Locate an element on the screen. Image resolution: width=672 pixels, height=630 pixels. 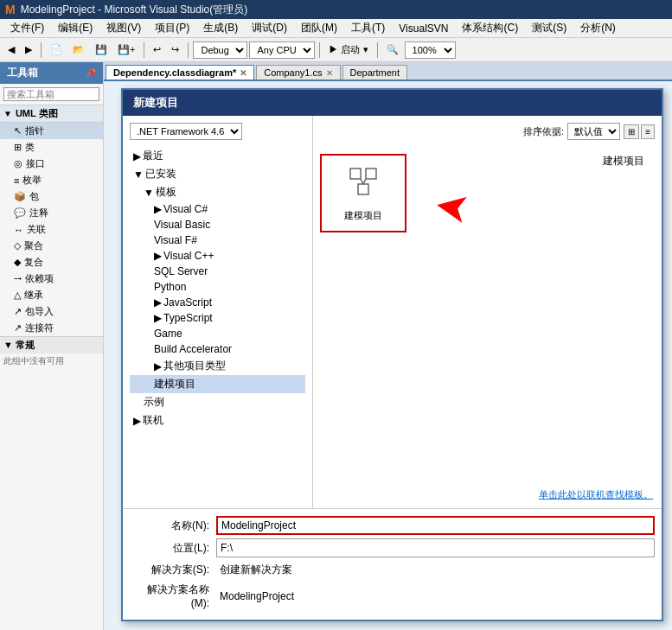
toolbox-item-composite: ◆ 复合 is located at coordinates (52, 263).